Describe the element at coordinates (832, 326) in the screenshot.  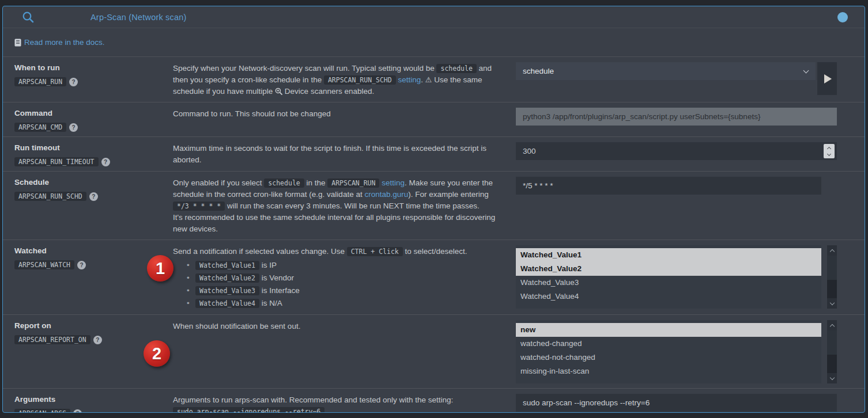
I see `scroll-up-icon` at that location.